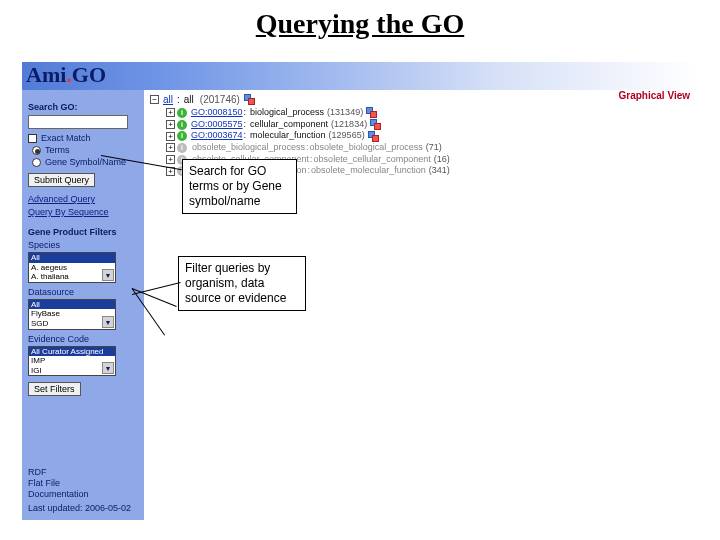 This screenshot has width=720, height=540. Describe the element at coordinates (429, 125) in the screenshot. I see `tree-row: + i GO:0005575 : cellular_component (121…` at that location.